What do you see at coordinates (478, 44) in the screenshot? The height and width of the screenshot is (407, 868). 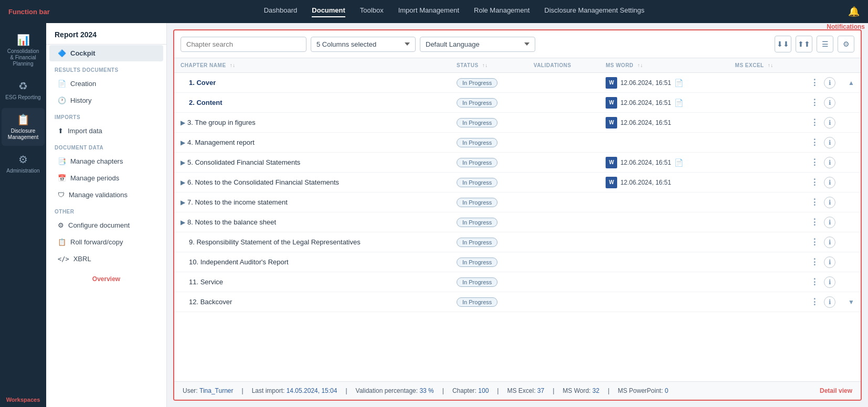 I see `language-dropdown: Default Language` at bounding box center [478, 44].